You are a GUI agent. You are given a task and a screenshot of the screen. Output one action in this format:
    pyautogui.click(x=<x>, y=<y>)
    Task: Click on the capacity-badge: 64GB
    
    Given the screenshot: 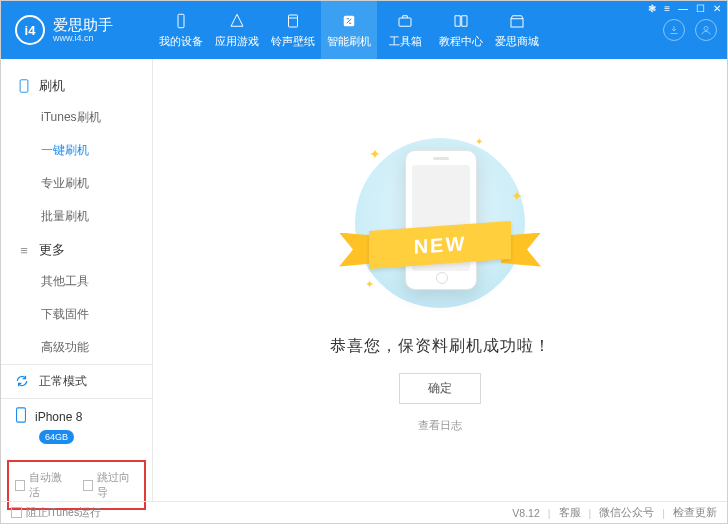 What is the action you would take?
    pyautogui.click(x=56, y=437)
    